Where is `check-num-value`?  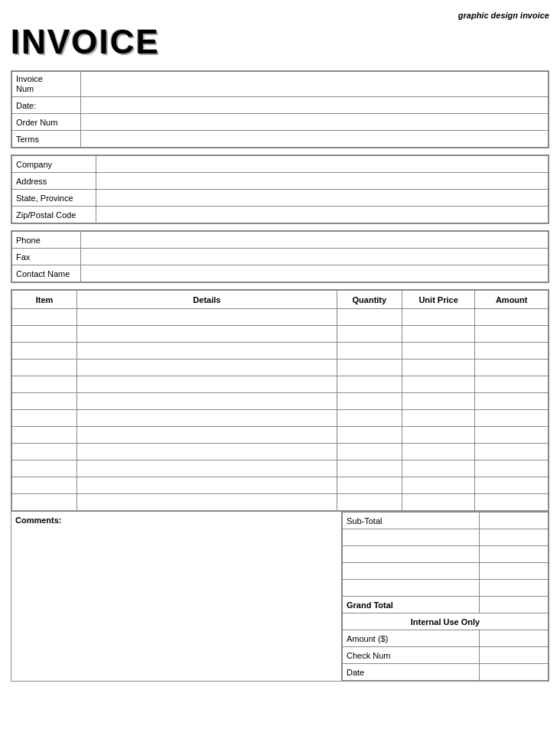 check-num-value is located at coordinates (514, 656).